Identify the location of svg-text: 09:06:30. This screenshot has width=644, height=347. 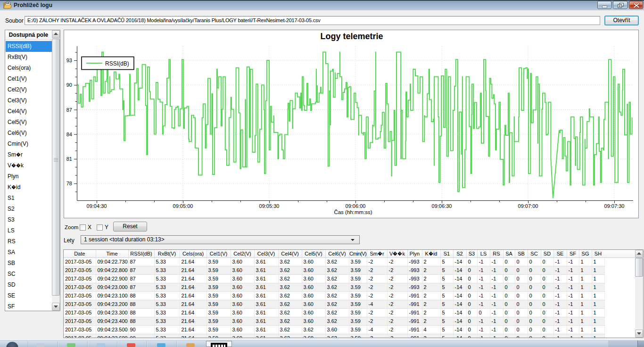
(442, 206).